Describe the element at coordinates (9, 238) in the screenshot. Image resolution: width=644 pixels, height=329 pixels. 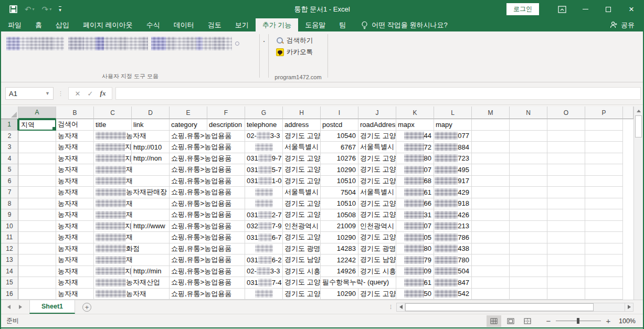
I see `row-header-11: 11` at that location.